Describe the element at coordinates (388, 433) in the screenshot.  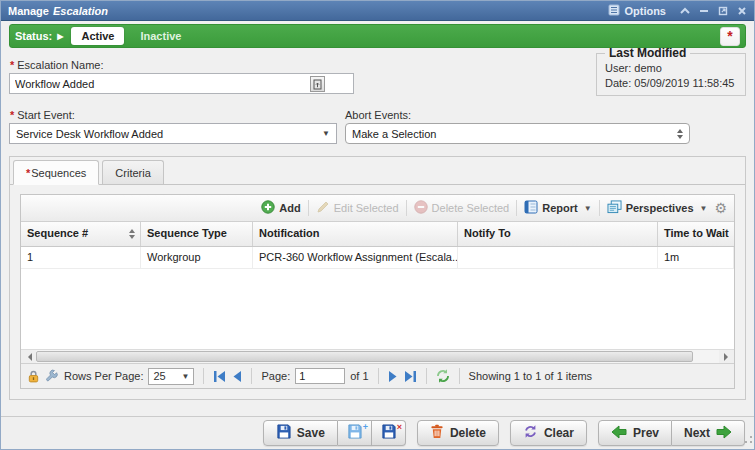
I see `save-and-close-floppy-icon` at that location.